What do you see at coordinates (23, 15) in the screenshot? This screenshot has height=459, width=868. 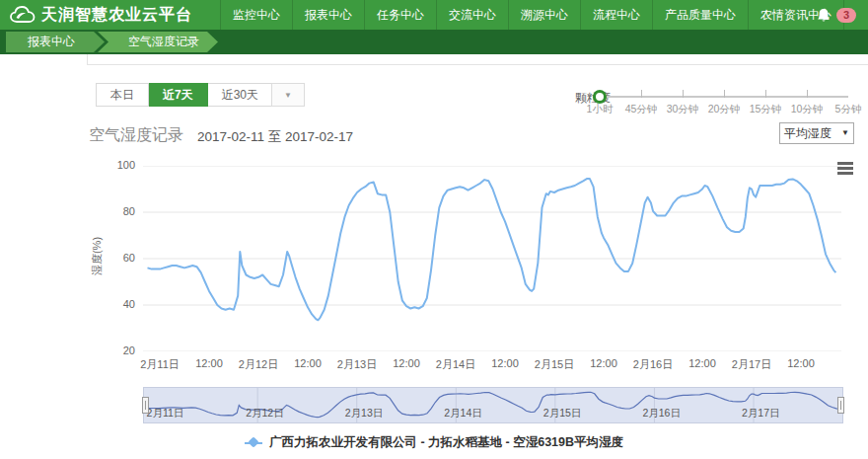 I see `cloud-leaf-icon` at bounding box center [23, 15].